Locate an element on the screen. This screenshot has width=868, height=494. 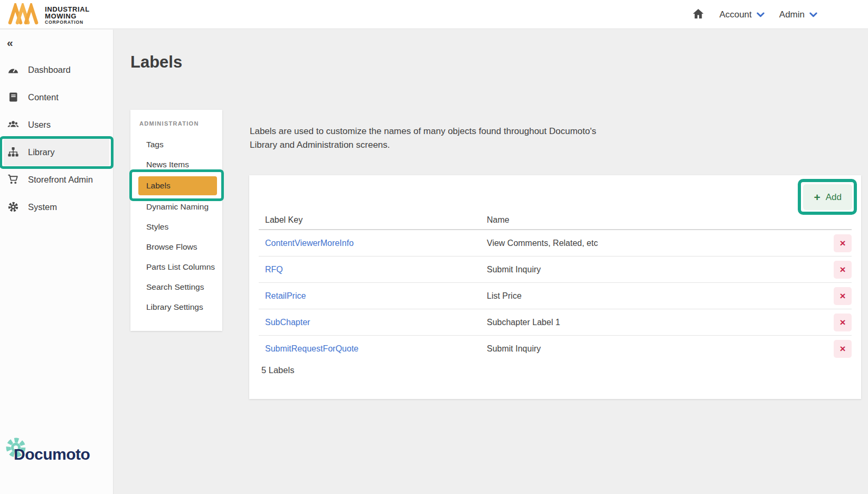
company-name-line2: MOWING is located at coordinates (68, 16).